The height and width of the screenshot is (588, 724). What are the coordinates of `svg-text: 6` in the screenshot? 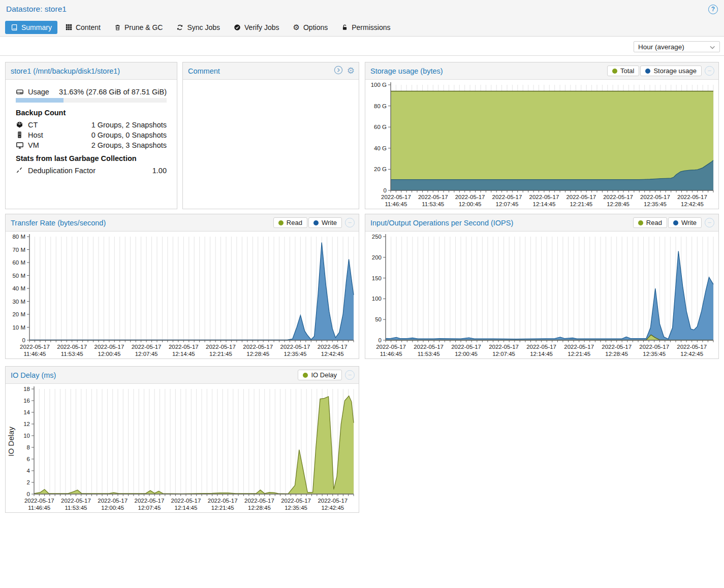 It's located at (28, 459).